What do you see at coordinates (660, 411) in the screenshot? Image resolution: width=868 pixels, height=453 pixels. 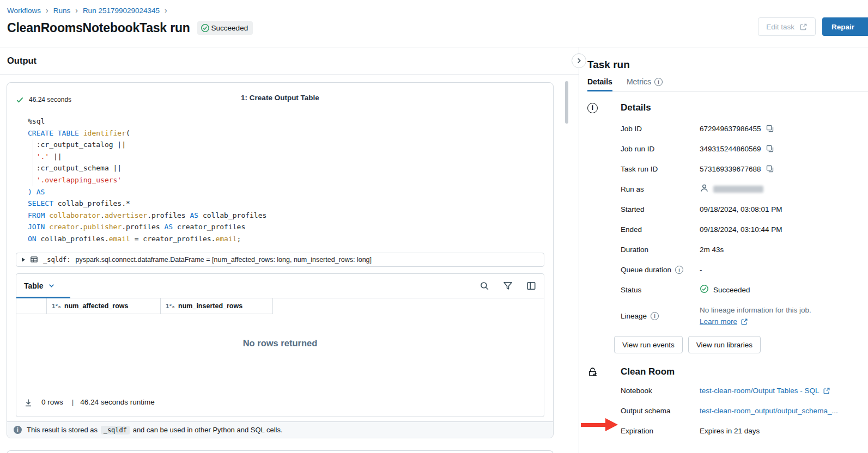 I see `clean-room-label: Output schema` at bounding box center [660, 411].